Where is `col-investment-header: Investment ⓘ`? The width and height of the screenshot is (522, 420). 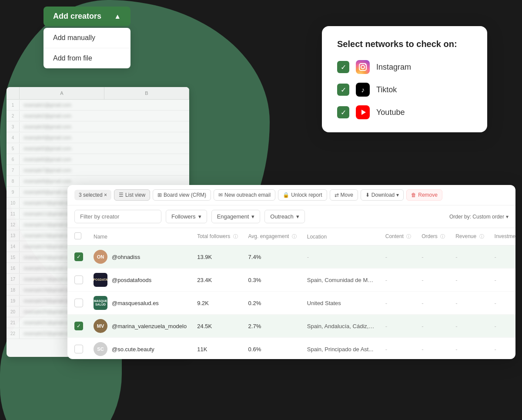
col-investment-header: Investment ⓘ is located at coordinates (502, 237).